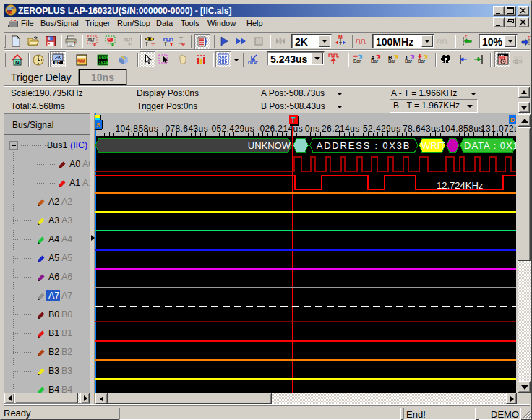 The width and height of the screenshot is (532, 420). What do you see at coordinates (17, 62) in the screenshot?
I see `svg-text: N` at bounding box center [17, 62].